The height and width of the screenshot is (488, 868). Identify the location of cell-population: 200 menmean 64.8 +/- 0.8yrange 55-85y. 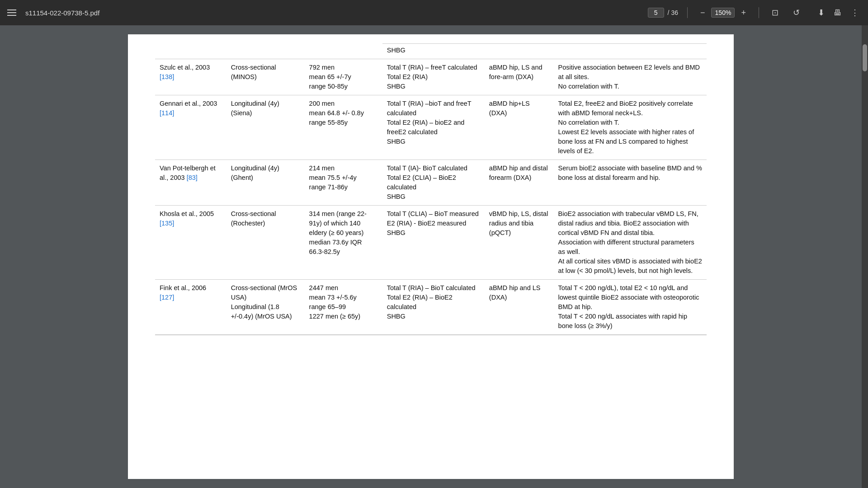
(344, 127).